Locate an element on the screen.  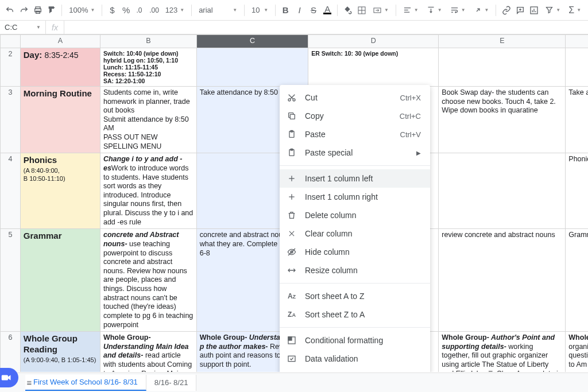
insert-chart-button is located at coordinates (534, 10).